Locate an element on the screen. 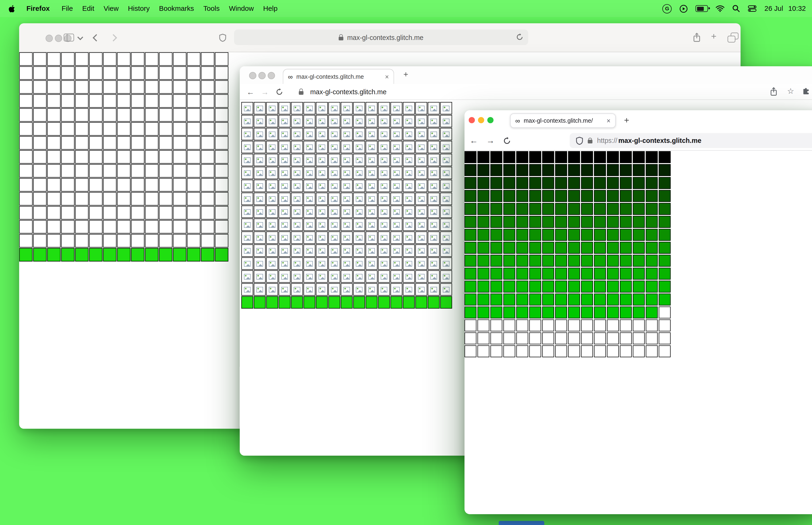  menu-item-help: Help is located at coordinates (270, 9).